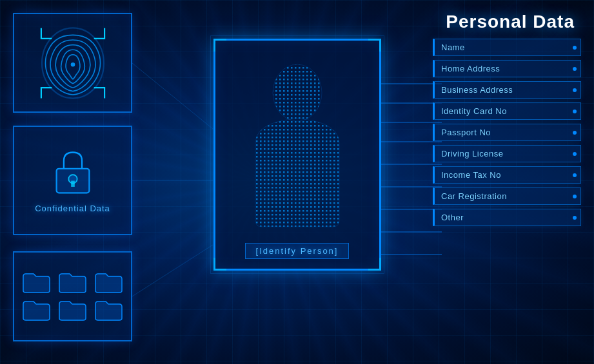 The image size is (594, 364). Describe the element at coordinates (220, 264) in the screenshot. I see `corner-bl` at that location.